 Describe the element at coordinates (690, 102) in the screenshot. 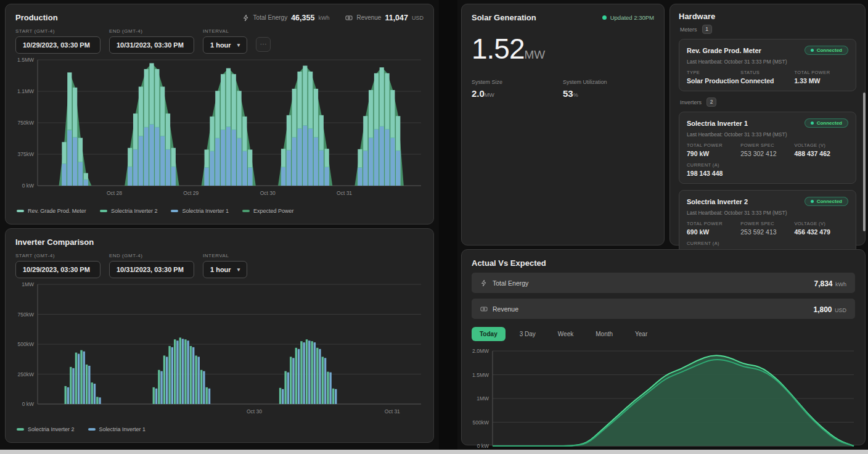

I see `inverters-label: Inverters` at that location.